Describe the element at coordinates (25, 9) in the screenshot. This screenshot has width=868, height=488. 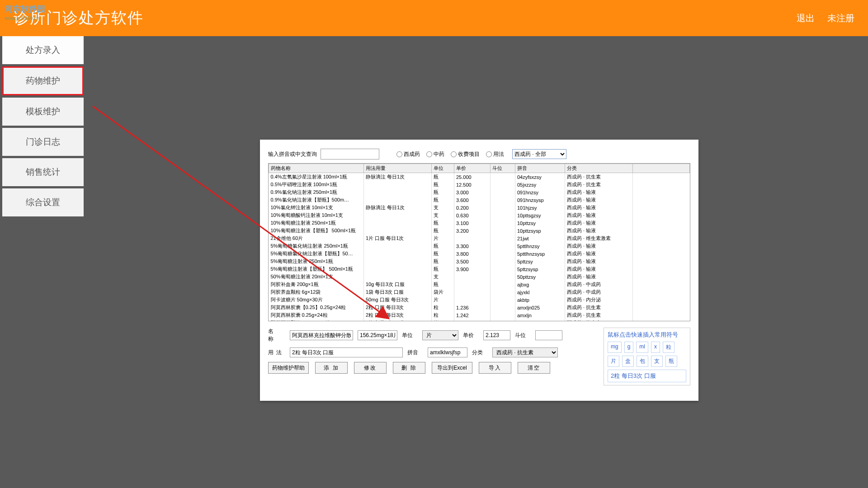
I see `logo-text: 河东软件园` at that location.